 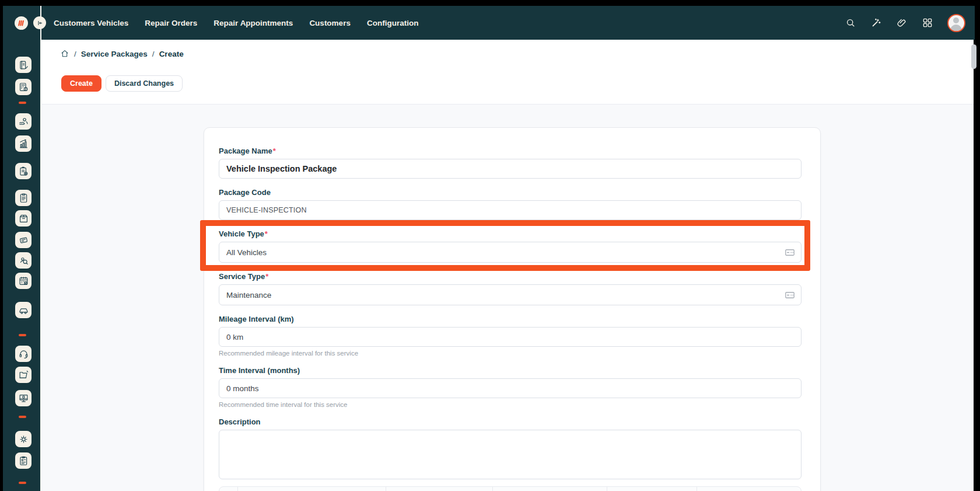 I want to click on package-name-input, so click(x=510, y=169).